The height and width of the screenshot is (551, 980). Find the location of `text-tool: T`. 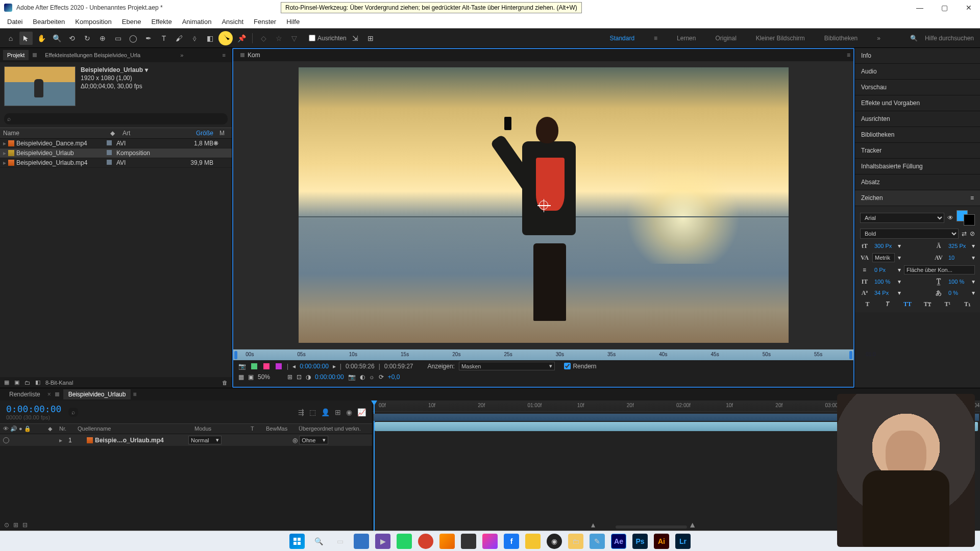

text-tool: T is located at coordinates (164, 38).